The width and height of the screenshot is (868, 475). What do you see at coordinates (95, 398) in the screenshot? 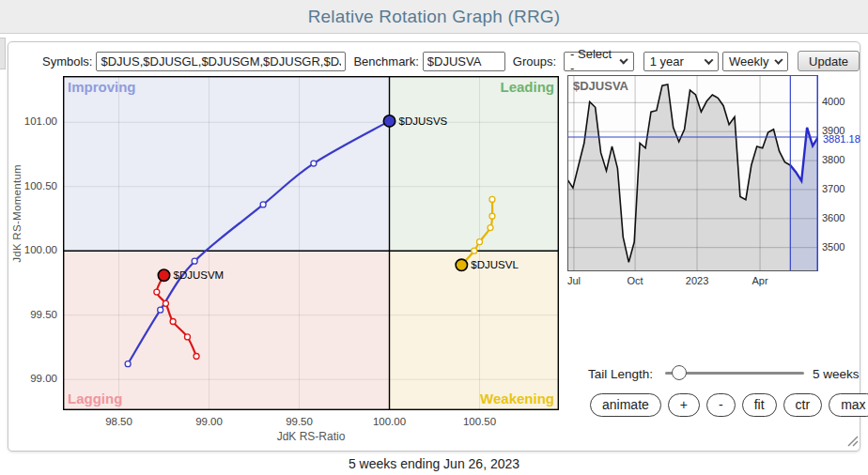
I see `quadrant-label-lagging: Lagging` at bounding box center [95, 398].